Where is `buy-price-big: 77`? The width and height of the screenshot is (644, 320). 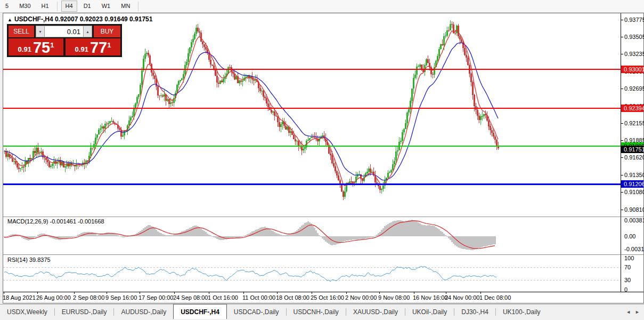
buy-price-big: 77 is located at coordinates (99, 47).